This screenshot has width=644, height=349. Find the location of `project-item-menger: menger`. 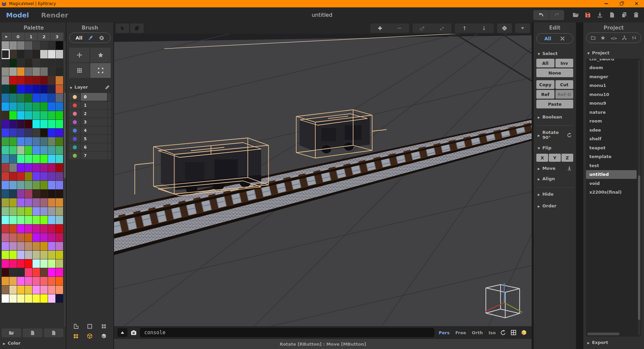

project-item-menger: menger is located at coordinates (614, 77).